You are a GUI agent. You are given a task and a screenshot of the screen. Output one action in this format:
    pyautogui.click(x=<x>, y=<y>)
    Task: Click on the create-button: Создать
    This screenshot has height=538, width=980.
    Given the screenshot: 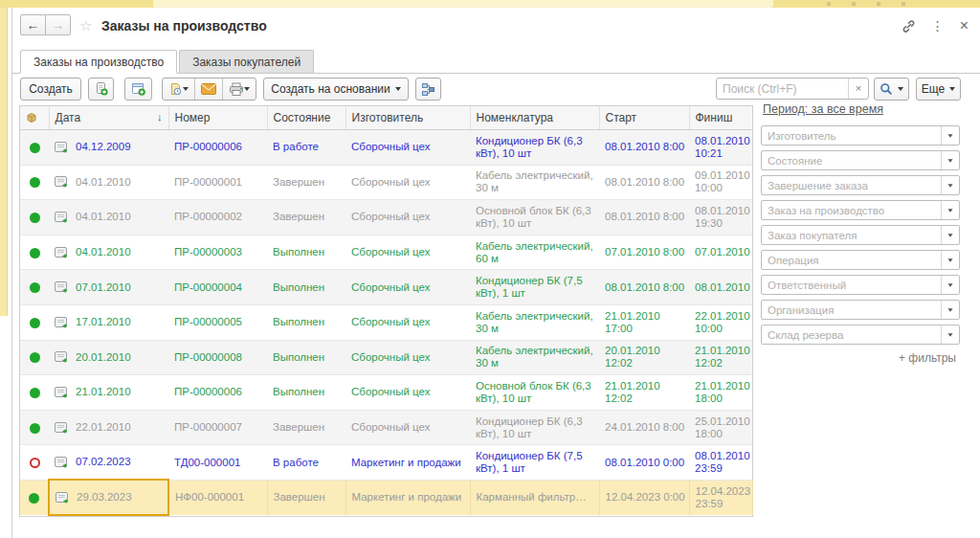 What is the action you would take?
    pyautogui.click(x=51, y=89)
    